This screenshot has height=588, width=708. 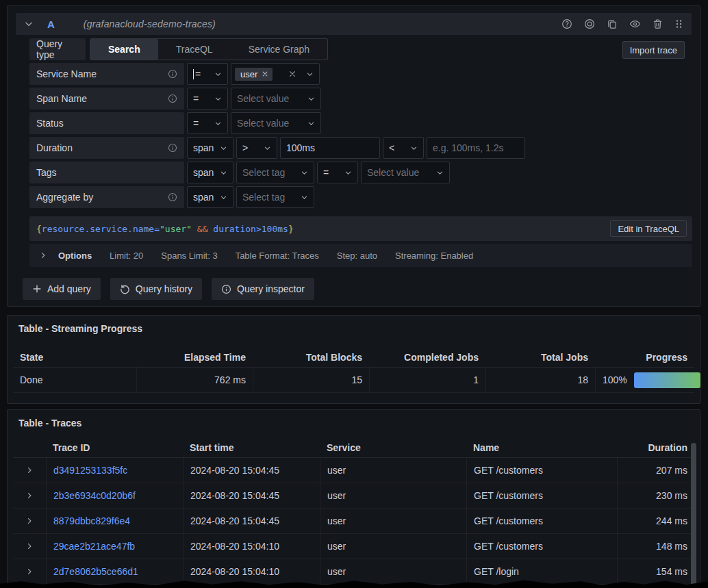 What do you see at coordinates (193, 74) in the screenshot?
I see `text-cursor` at bounding box center [193, 74].